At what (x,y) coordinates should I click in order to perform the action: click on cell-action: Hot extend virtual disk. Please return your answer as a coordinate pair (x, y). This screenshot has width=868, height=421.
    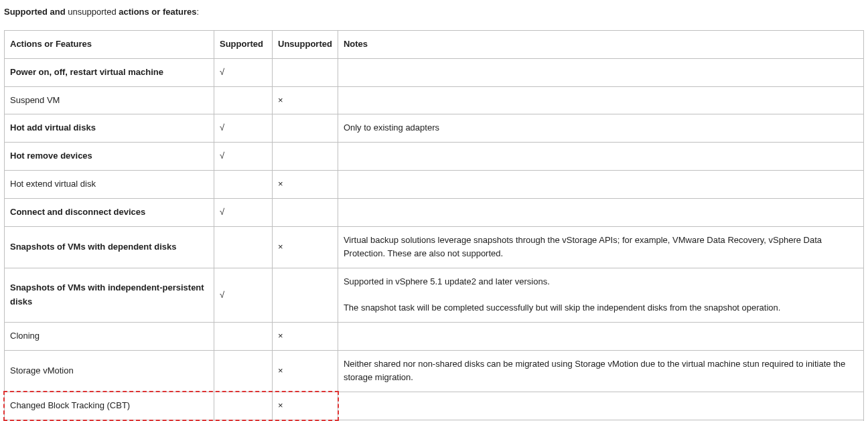
    Looking at the image, I should click on (110, 184).